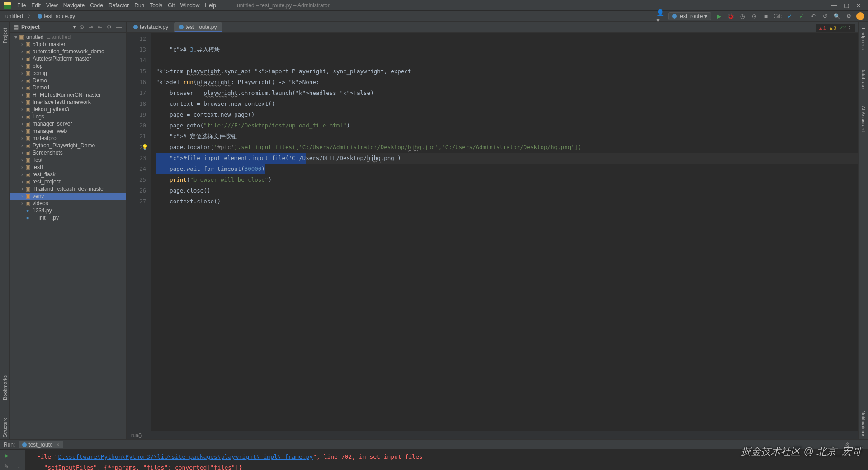 This screenshot has width=868, height=470. I want to click on tree-item: ›▣automation_framework_demo, so click(68, 52).